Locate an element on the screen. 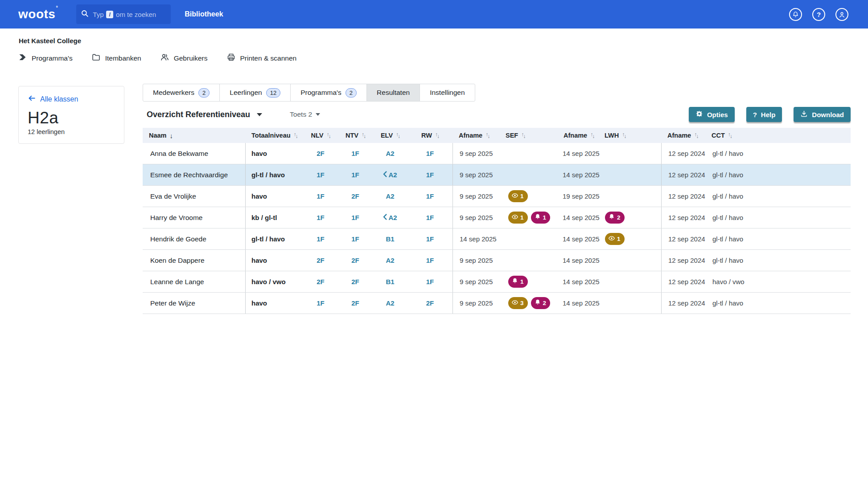  col-header-sef: SEF↑↓ is located at coordinates (530, 135).